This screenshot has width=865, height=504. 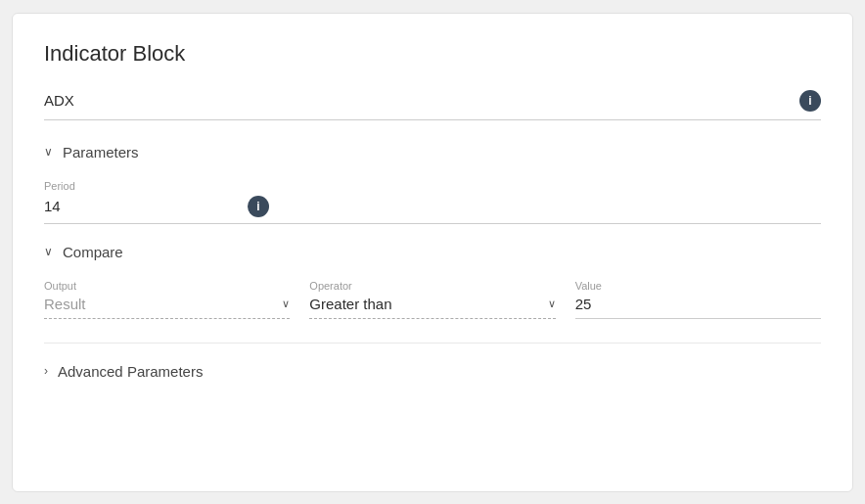 What do you see at coordinates (432, 54) in the screenshot?
I see `page-title: Indicator Block` at bounding box center [432, 54].